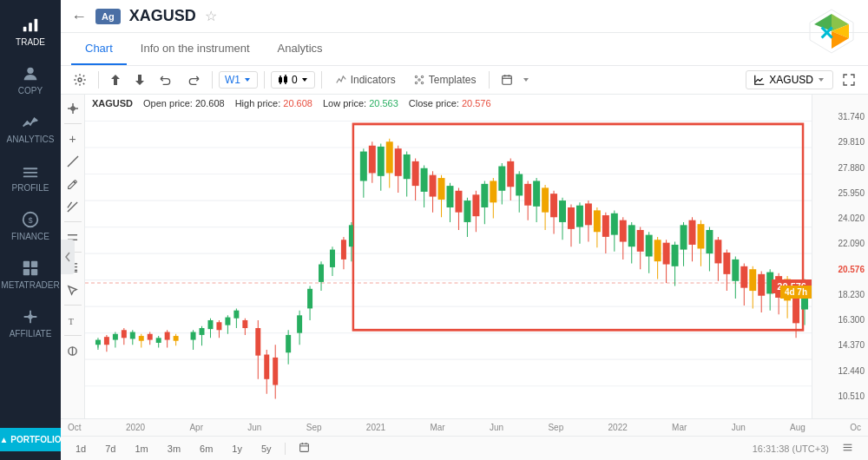 This screenshot has width=868, height=460. What do you see at coordinates (73, 108) in the screenshot?
I see `crosshair-tool` at bounding box center [73, 108].